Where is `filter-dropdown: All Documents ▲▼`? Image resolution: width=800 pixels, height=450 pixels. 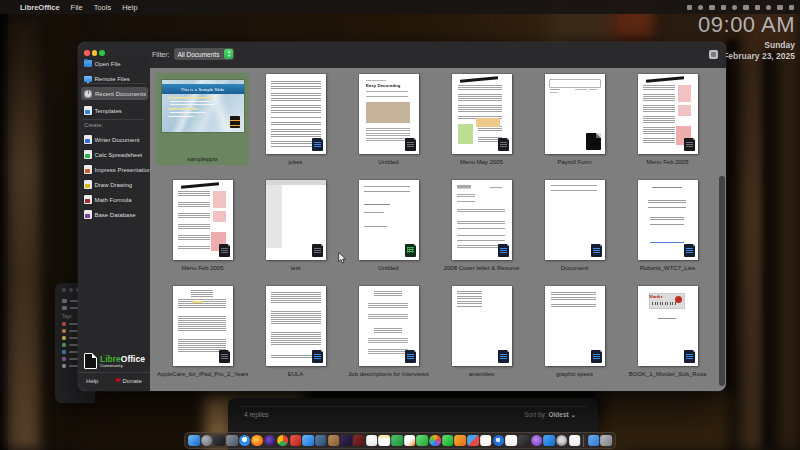
filter-dropdown: All Documents ▲▼ is located at coordinates (204, 54).